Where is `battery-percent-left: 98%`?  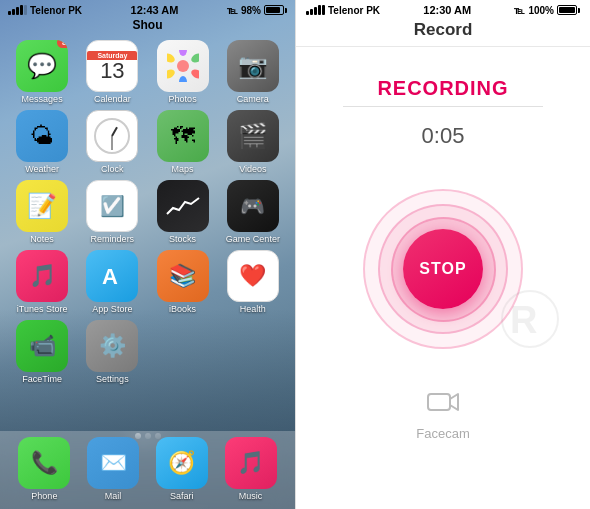
battery-percent-left: 98% is located at coordinates (251, 10).